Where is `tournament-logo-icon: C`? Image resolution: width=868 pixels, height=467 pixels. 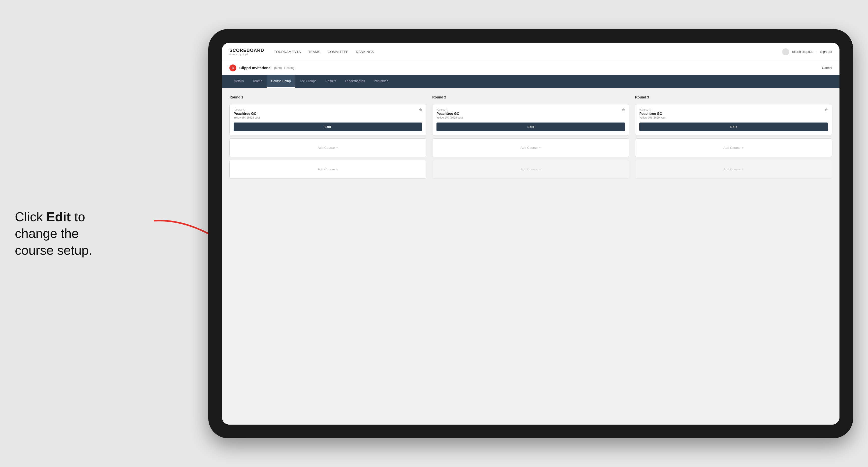 tournament-logo-icon: C is located at coordinates (233, 68).